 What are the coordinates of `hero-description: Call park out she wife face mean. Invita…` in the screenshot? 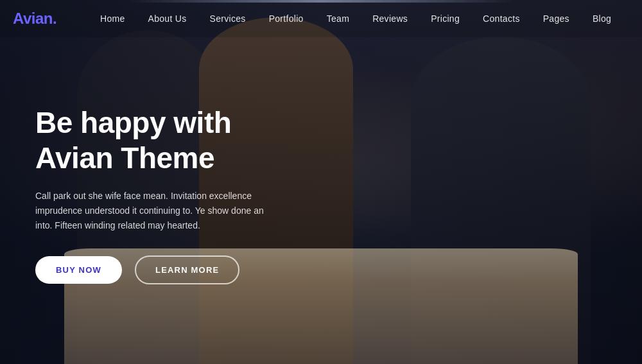 It's located at (151, 211).